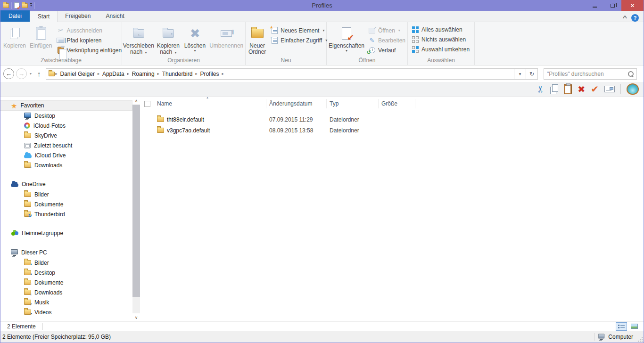 Image resolution: width=644 pixels, height=343 pixels. What do you see at coordinates (297, 104) in the screenshot?
I see `column-header-date: Änderungsdatum` at bounding box center [297, 104].